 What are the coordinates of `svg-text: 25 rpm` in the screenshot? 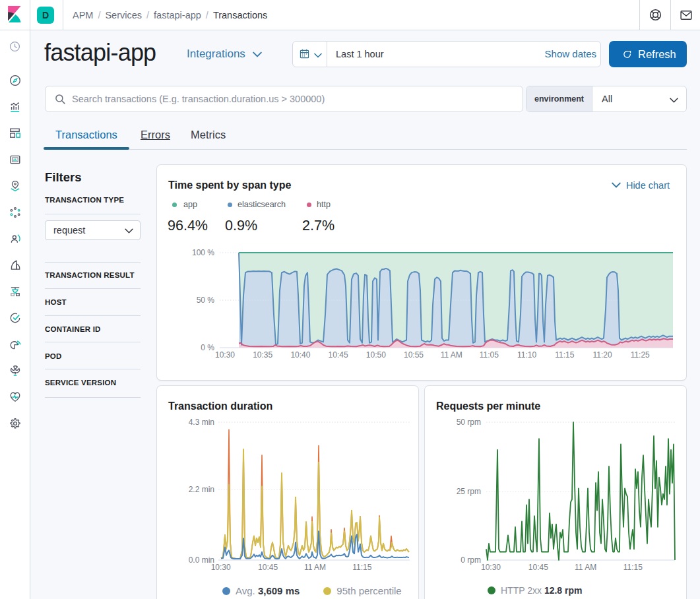 It's located at (468, 491).